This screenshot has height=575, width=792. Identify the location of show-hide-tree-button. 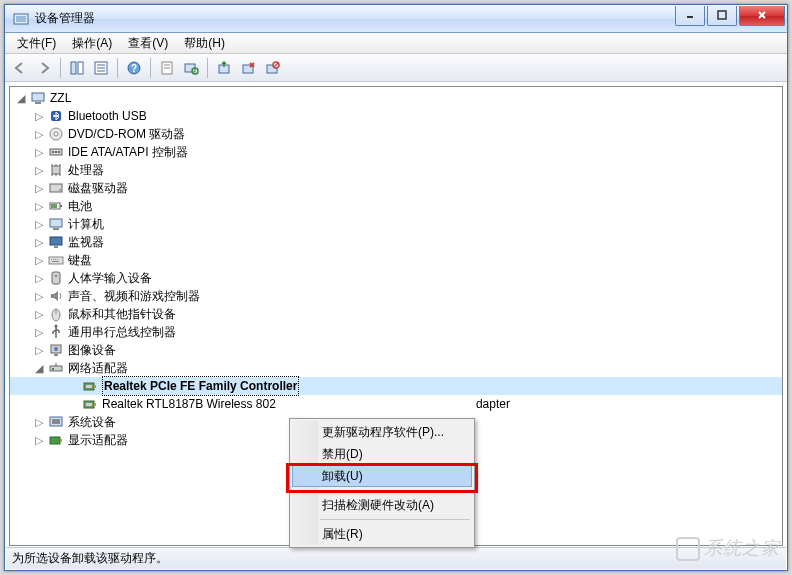
(77, 68).